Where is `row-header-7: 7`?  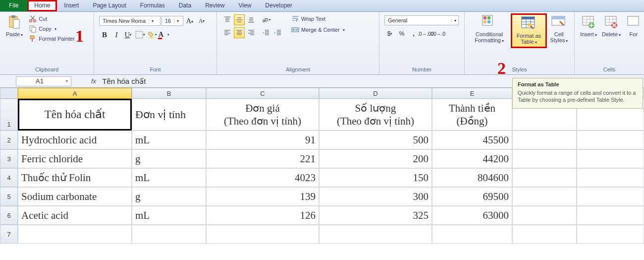
row-header-7: 7 is located at coordinates (9, 234).